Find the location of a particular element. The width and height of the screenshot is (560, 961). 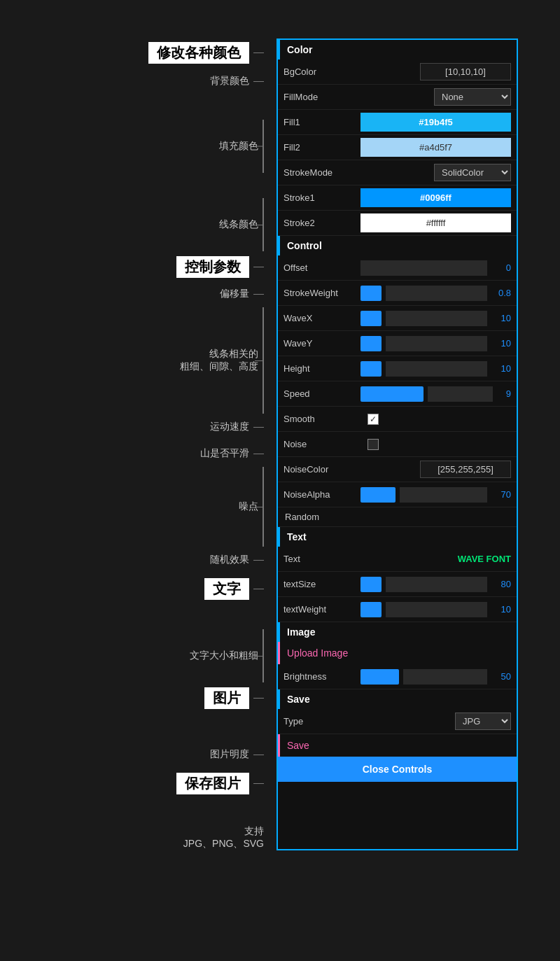

strokemode-select: SolidColor Linear is located at coordinates (472, 172).